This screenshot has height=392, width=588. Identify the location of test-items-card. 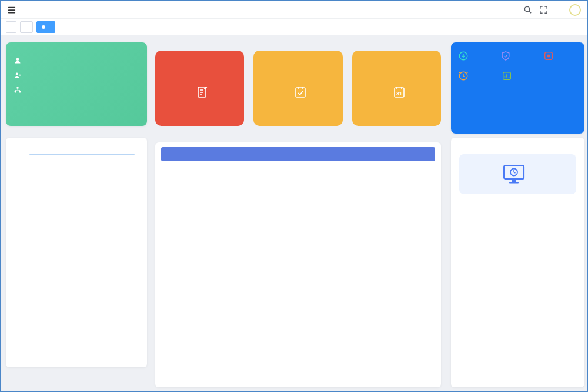
(517, 263).